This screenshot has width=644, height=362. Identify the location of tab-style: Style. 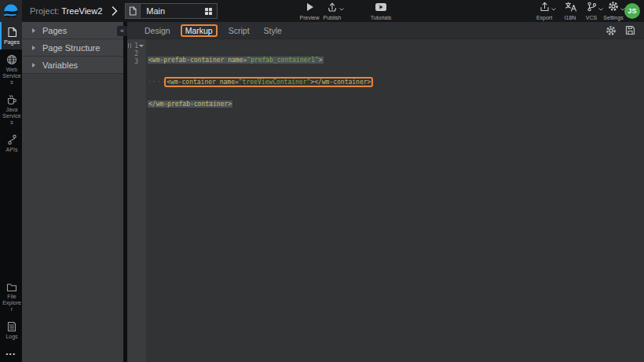
(273, 31).